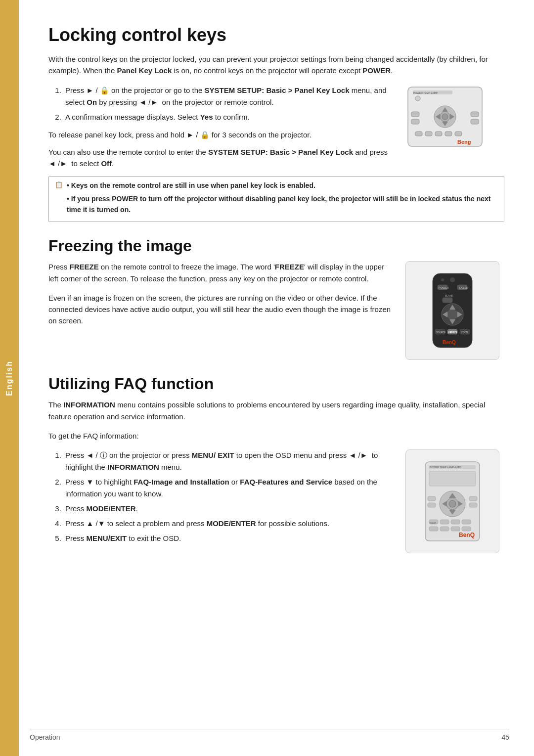 This screenshot has width=534, height=756. Describe the element at coordinates (276, 410) in the screenshot. I see `faq-intro: The INFORMATION menu contains possible s…` at that location.